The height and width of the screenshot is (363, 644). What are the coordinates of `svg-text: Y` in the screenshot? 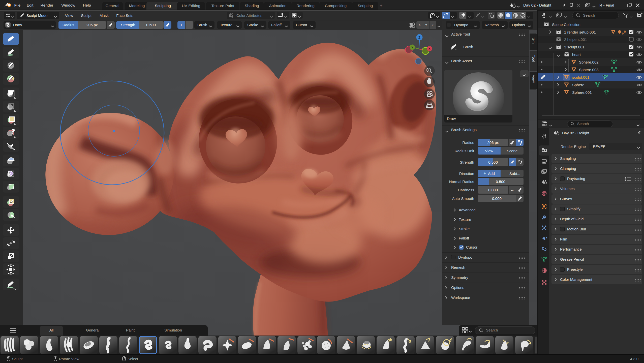 It's located at (412, 47).